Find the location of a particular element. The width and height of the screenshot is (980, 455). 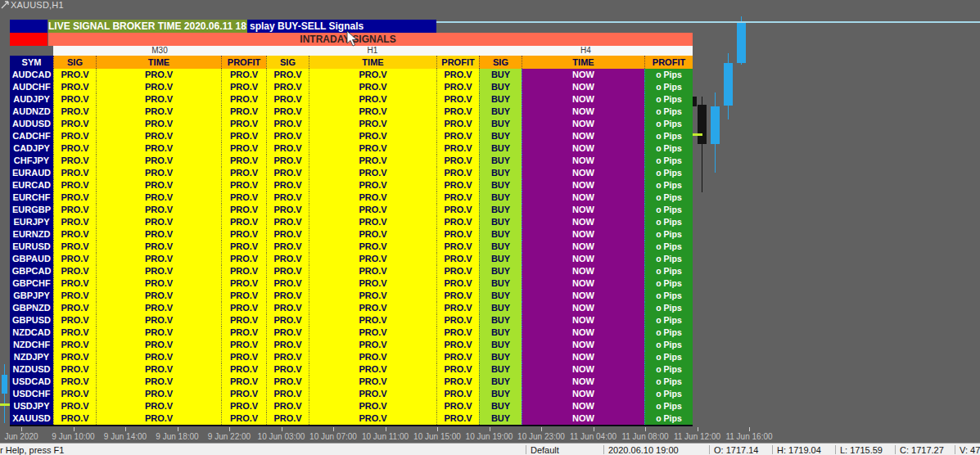

live-broker-time-label: LIVE SIGNAL BROKER TIME 2020.06.11 18:51 is located at coordinates (154, 26).